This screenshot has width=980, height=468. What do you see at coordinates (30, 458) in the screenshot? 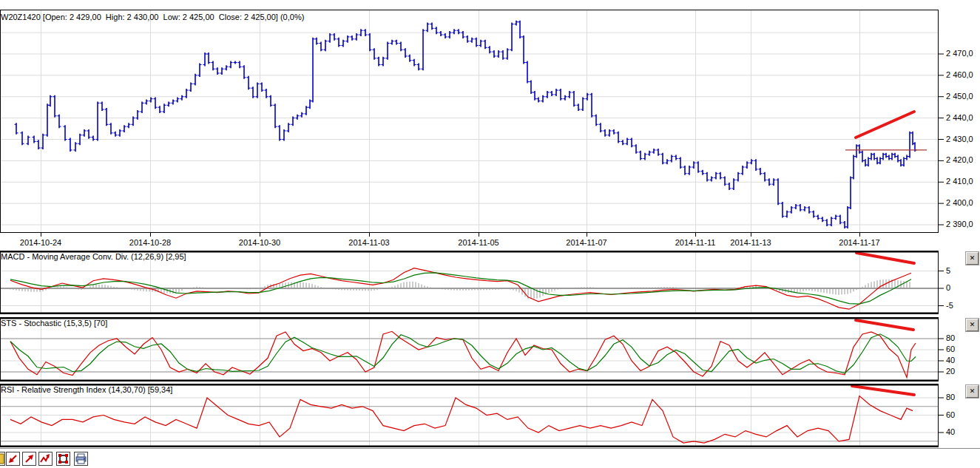
I see `arrow-up-right-icon` at bounding box center [30, 458].